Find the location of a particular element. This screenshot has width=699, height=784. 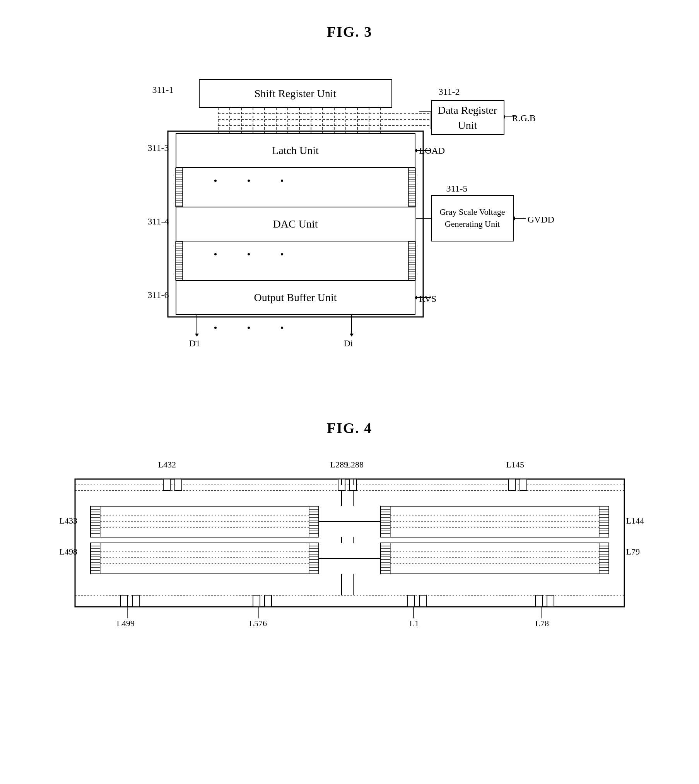

label-L499: L499 is located at coordinates (126, 623).